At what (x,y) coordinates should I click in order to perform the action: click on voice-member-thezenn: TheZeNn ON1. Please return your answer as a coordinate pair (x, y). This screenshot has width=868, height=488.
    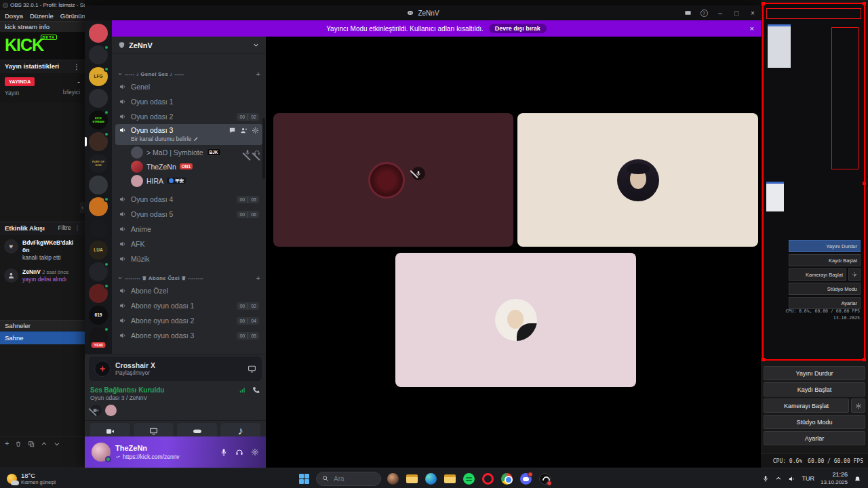
    Looking at the image, I should click on (189, 167).